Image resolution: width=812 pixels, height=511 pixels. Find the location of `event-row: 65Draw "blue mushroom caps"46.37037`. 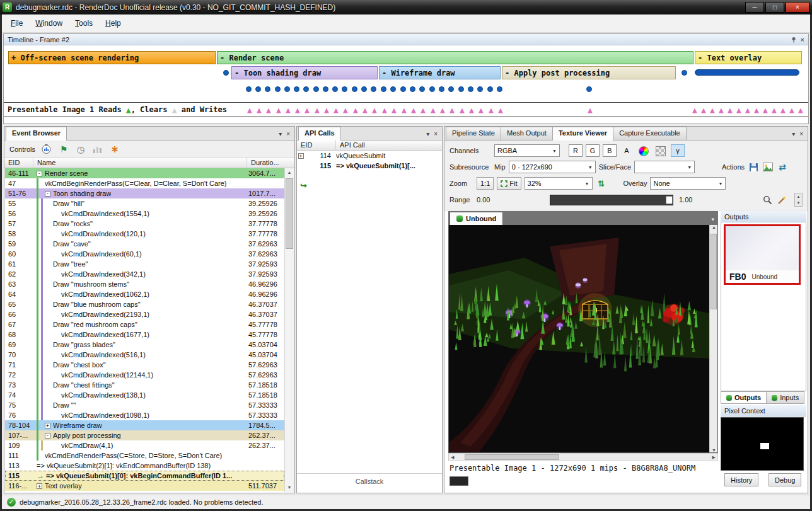

event-row: 65Draw "blue mushroom caps"46.37037 is located at coordinates (145, 304).